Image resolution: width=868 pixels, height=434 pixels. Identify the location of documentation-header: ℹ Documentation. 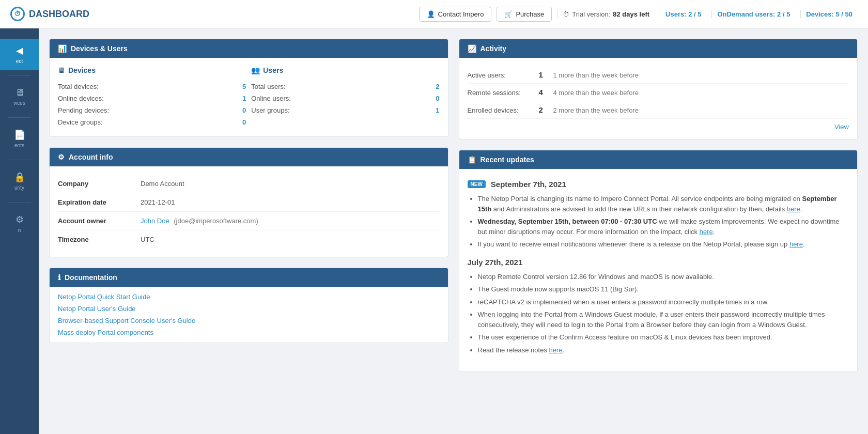
(249, 277).